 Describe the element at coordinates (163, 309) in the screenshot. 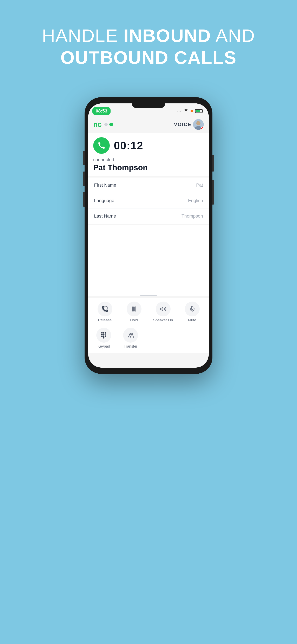

I see `speaker-icon-wrap` at that location.